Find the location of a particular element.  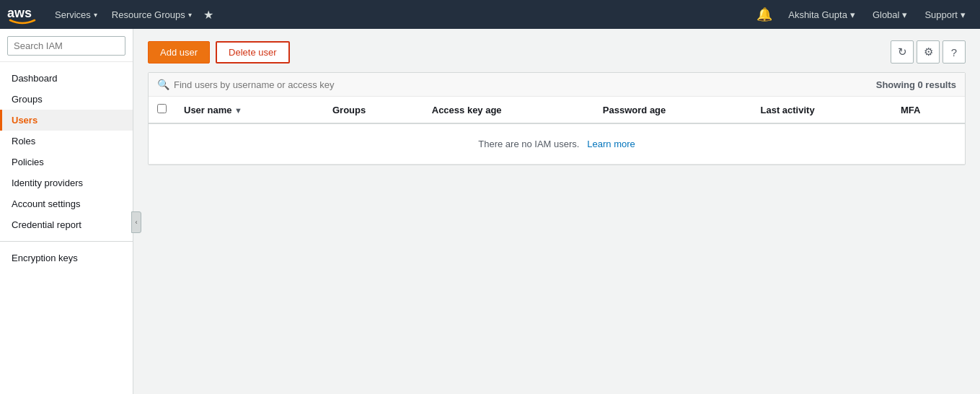

last-activity-column-header: Last activity is located at coordinates (822, 110).